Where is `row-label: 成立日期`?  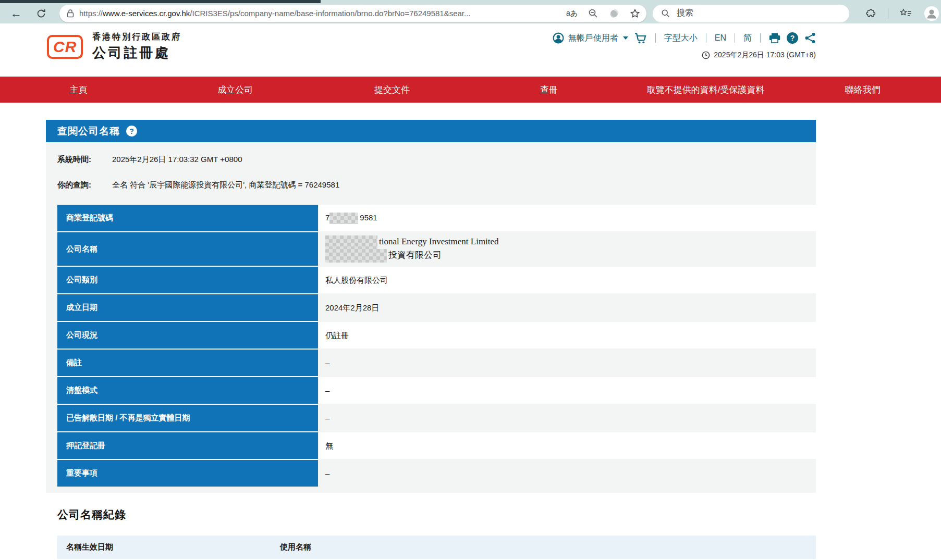
row-label: 成立日期 is located at coordinates (188, 307).